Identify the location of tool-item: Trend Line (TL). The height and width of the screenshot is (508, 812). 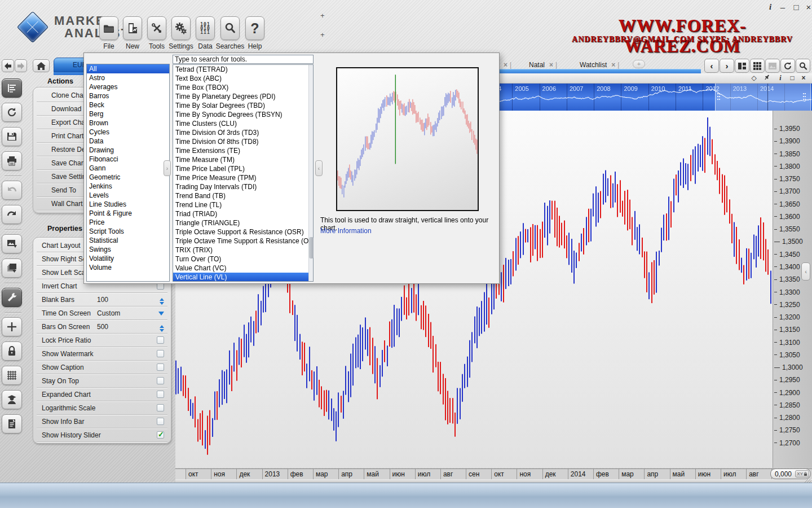
(243, 205).